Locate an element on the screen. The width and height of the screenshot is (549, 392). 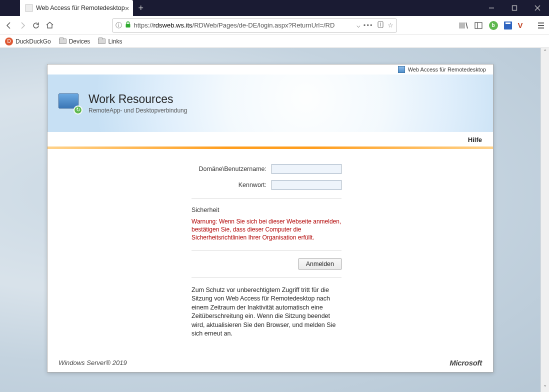
login-button: Anmelden is located at coordinates (320, 264).